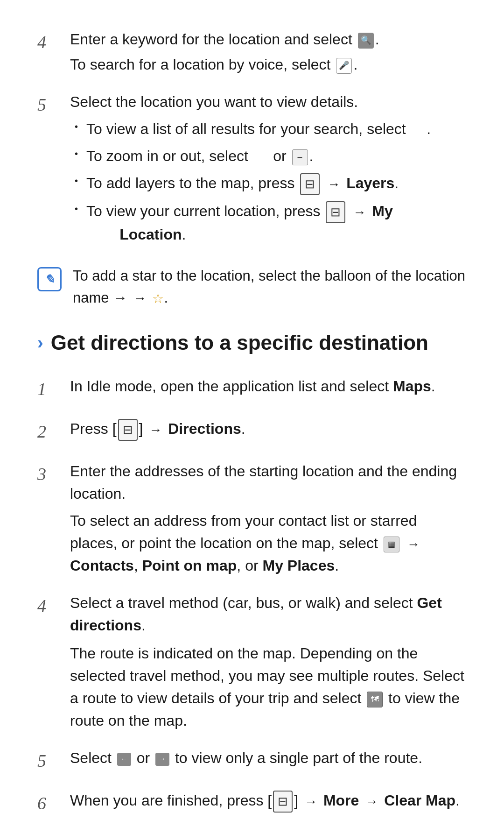  I want to click on bullet-1: • To view a list of all results for your…, so click(271, 129).